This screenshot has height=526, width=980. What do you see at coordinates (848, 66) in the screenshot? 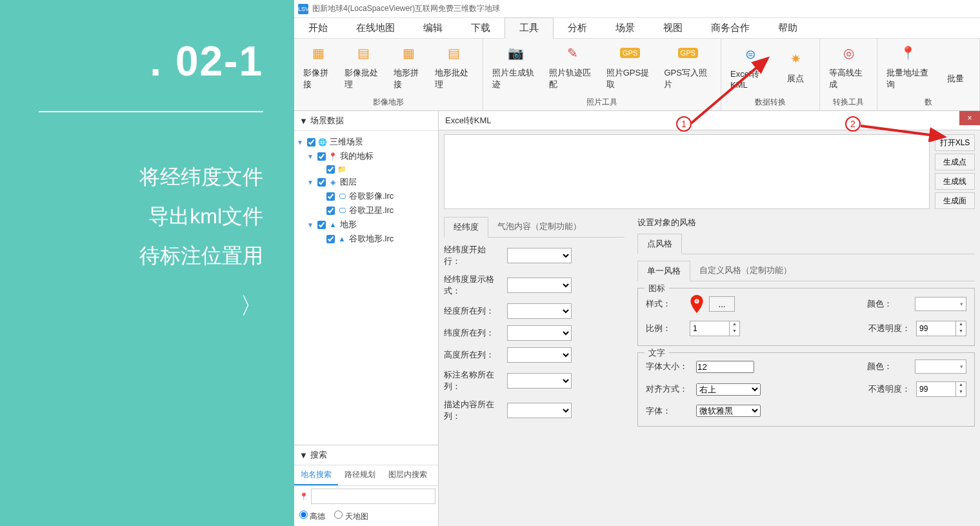
I see `ribbon-contour-gen: ◎等高线生成` at bounding box center [848, 66].